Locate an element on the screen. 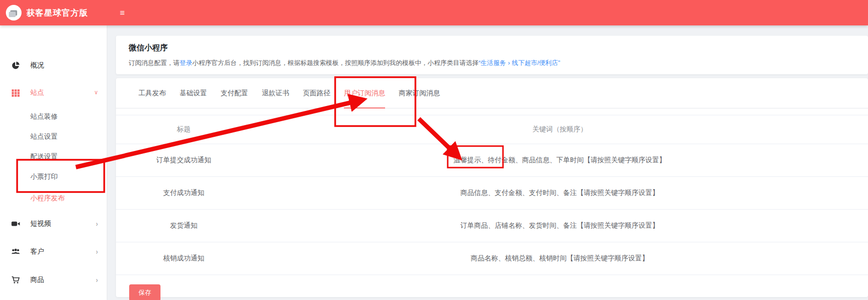 Image resolution: width=868 pixels, height=300 pixels. desc-text: 小程序官方后台，找到订阅消息，根据标题搜索模板，按照顺序添加到我的模板中，小程序… is located at coordinates (336, 63).